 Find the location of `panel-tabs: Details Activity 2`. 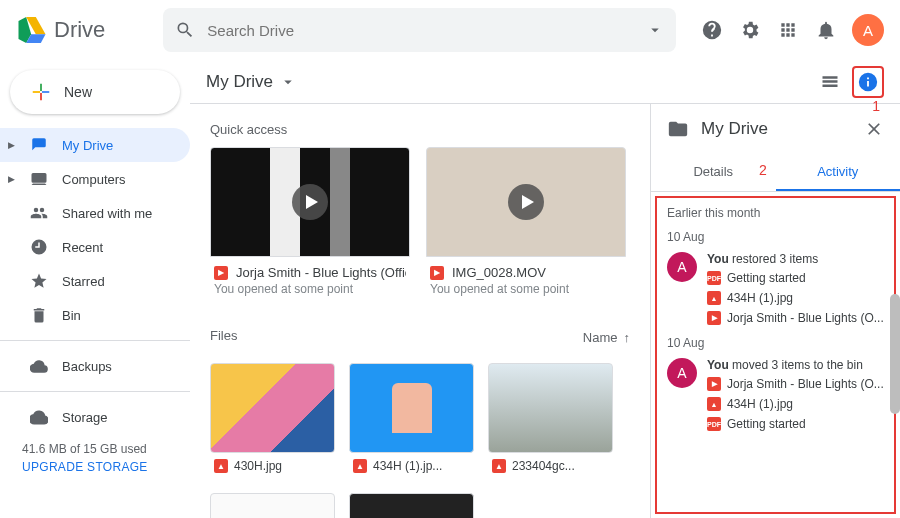

panel-tabs: Details Activity 2 is located at coordinates (776, 173).